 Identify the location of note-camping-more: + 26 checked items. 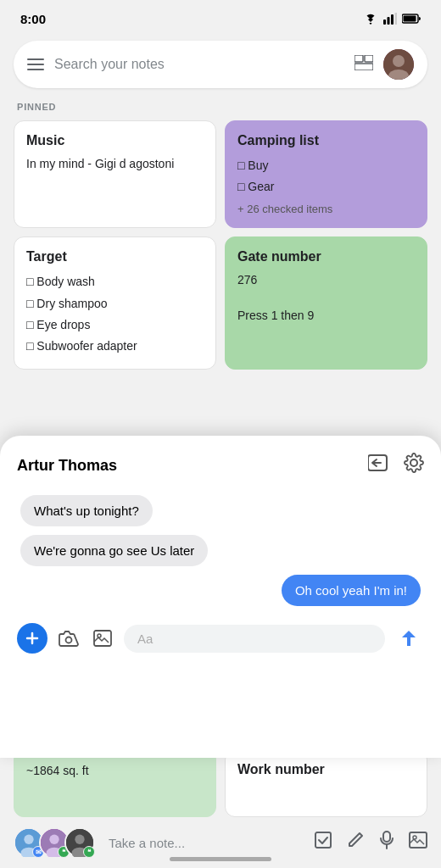
(326, 209).